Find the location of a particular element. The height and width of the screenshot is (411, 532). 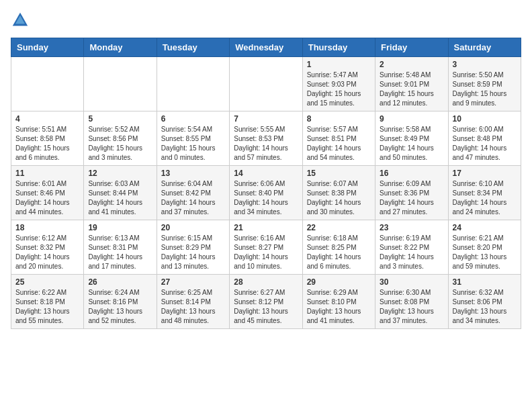

day-number: 20 is located at coordinates (193, 228).